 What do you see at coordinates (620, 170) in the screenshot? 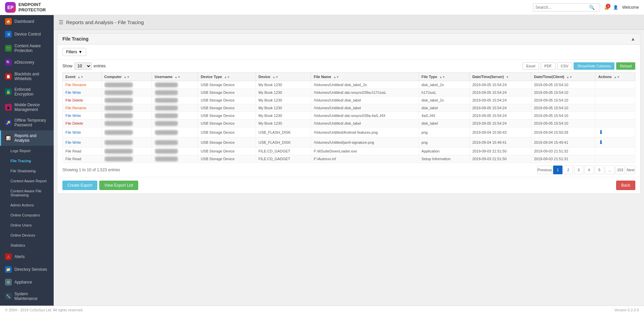
I see `page-button: 153` at bounding box center [620, 170].